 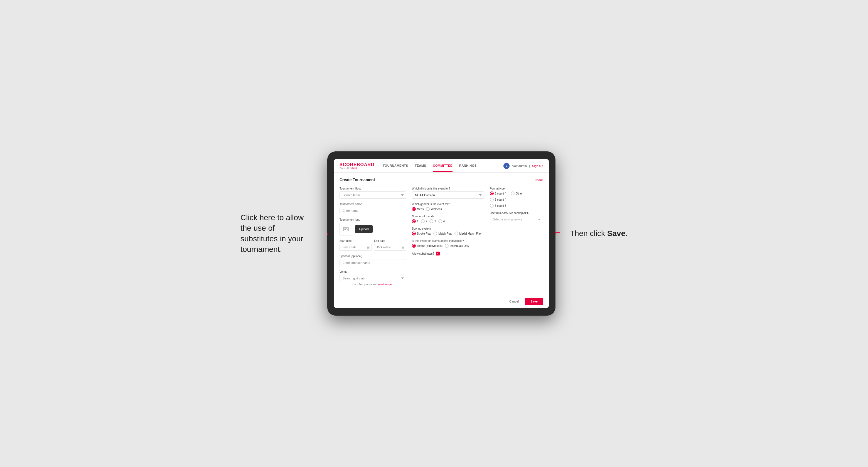 I want to click on save-button: Save, so click(x=534, y=301).